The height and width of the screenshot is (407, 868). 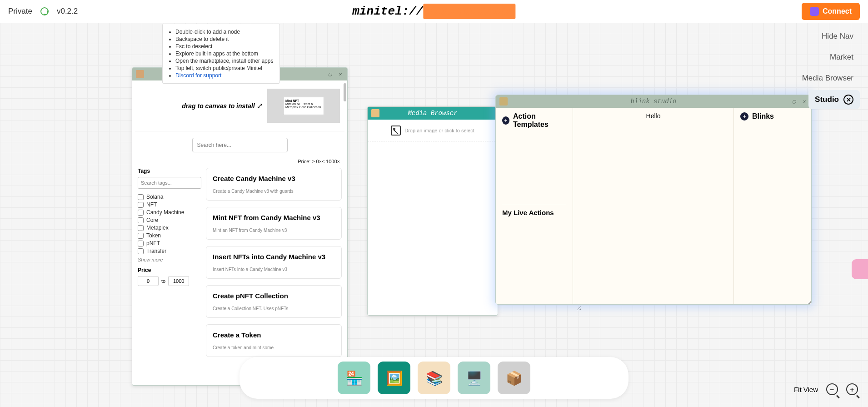 What do you see at coordinates (514, 378) in the screenshot?
I see `dock-app-archive: 📦` at bounding box center [514, 378].